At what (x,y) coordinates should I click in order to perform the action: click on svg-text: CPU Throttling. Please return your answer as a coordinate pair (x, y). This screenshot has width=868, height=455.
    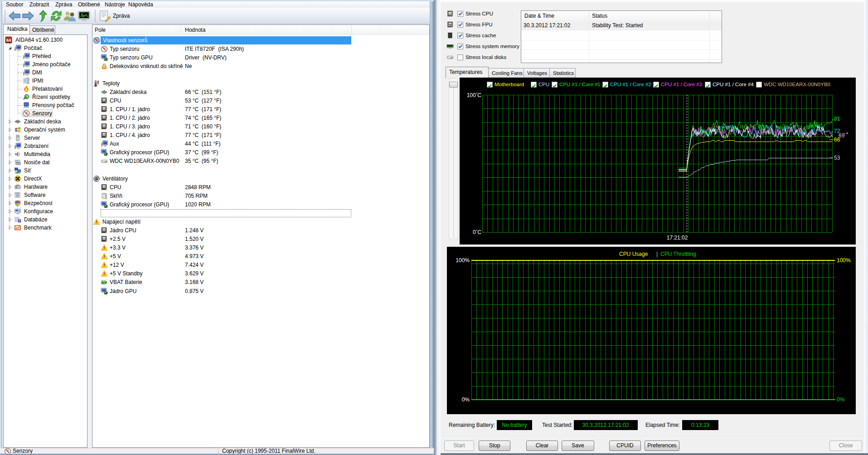
    Looking at the image, I should click on (678, 254).